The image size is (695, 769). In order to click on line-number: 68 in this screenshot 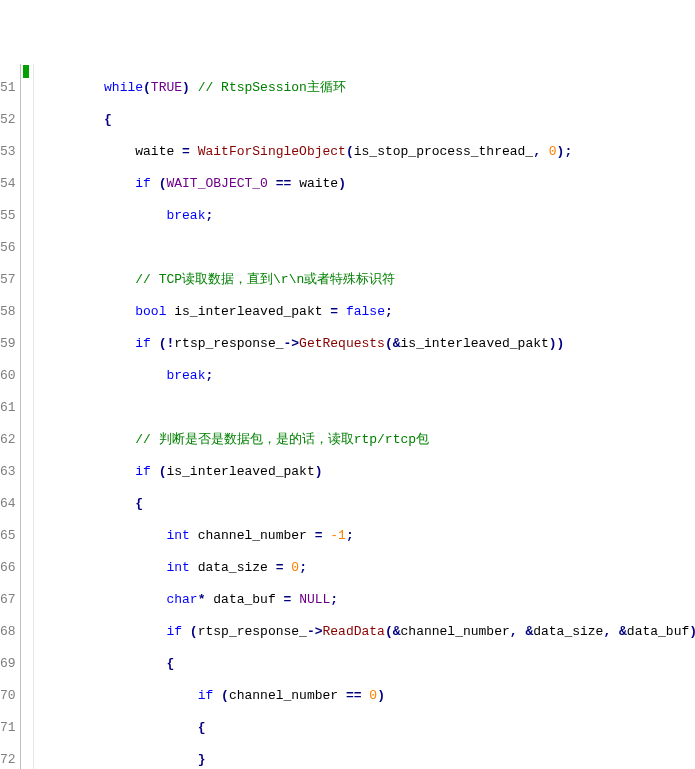, I will do `click(8, 632)`.